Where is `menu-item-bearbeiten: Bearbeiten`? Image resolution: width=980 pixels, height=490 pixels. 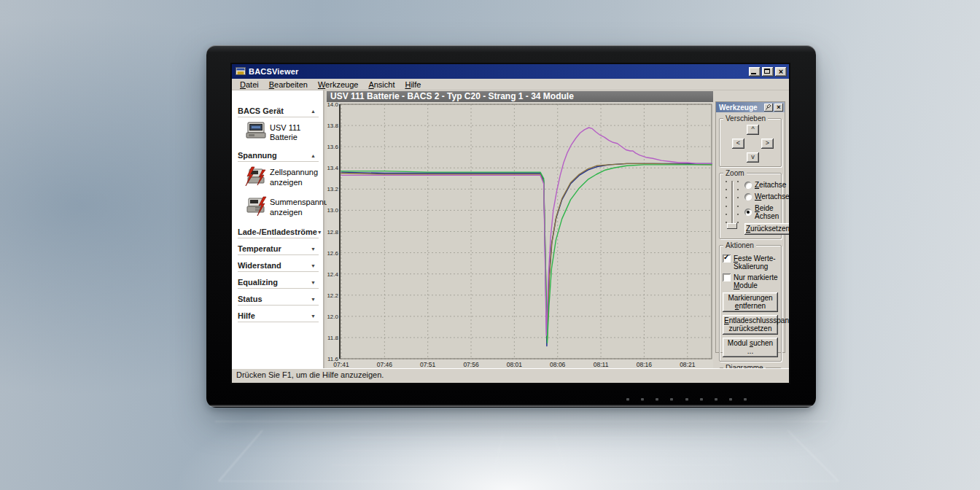 menu-item-bearbeiten: Bearbeiten is located at coordinates (289, 85).